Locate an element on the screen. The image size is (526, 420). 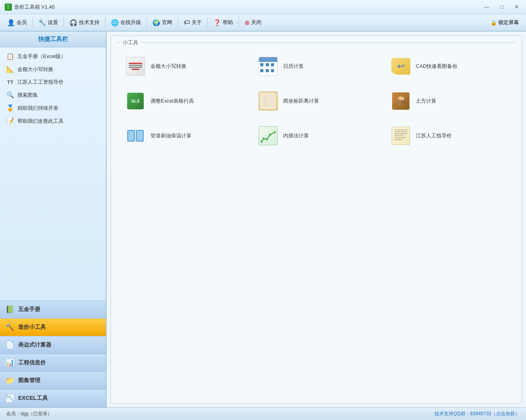
nav-small-tools-label: 造价小工具 is located at coordinates (32, 327).